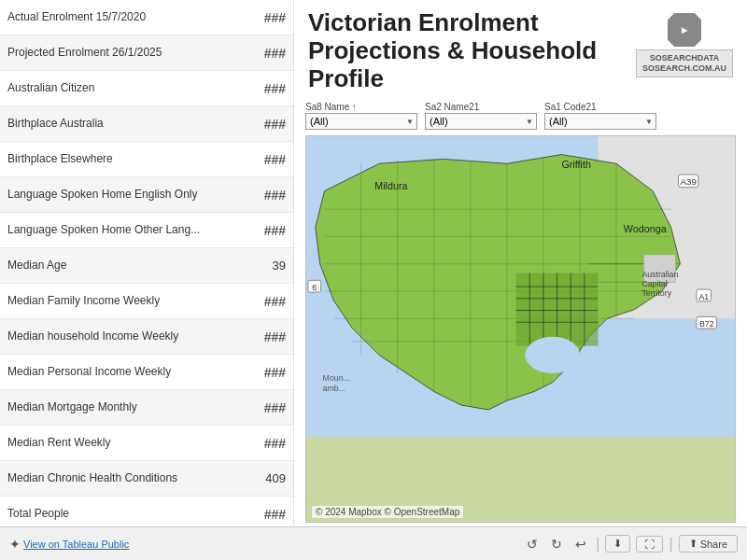 The height and width of the screenshot is (560, 747). I want to click on svg-text: amb..., so click(334, 388).